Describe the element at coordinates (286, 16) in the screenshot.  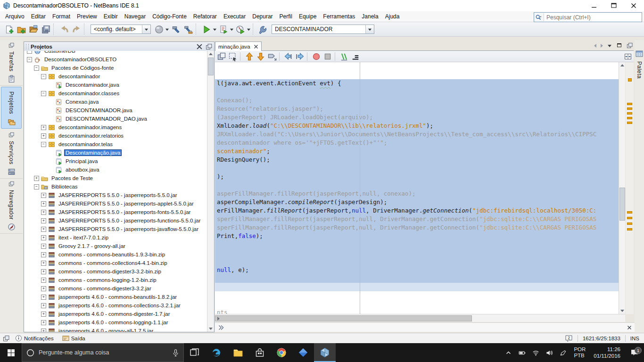
I see `menu-perfil: Perfil` at that location.